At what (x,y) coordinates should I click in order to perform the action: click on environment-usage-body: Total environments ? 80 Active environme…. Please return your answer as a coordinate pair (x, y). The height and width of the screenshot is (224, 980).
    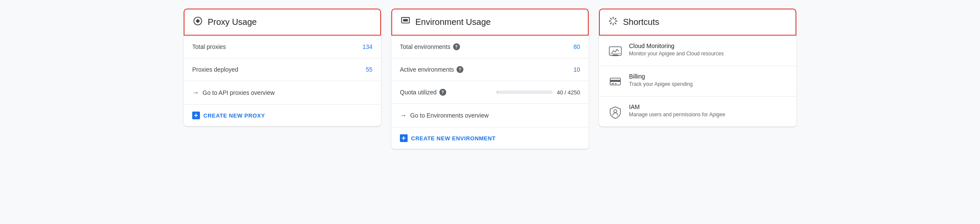
    Looking at the image, I should click on (490, 92).